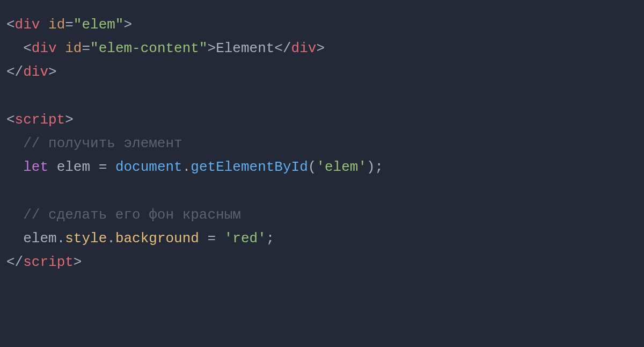 The width and height of the screenshot is (644, 347). What do you see at coordinates (132, 215) in the screenshot?
I see `comment: // сделать его фон красным` at bounding box center [132, 215].